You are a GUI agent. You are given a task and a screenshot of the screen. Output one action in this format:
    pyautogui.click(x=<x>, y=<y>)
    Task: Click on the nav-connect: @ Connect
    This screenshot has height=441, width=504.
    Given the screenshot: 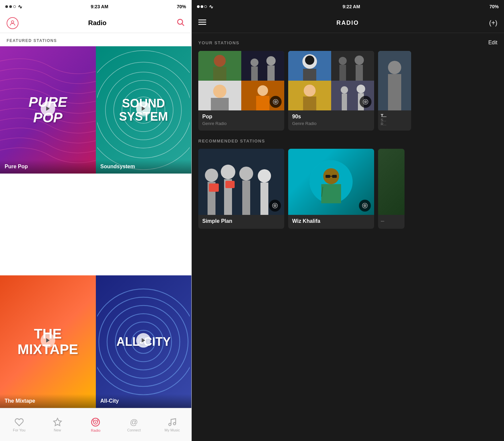 What is the action you would take?
    pyautogui.click(x=134, y=425)
    